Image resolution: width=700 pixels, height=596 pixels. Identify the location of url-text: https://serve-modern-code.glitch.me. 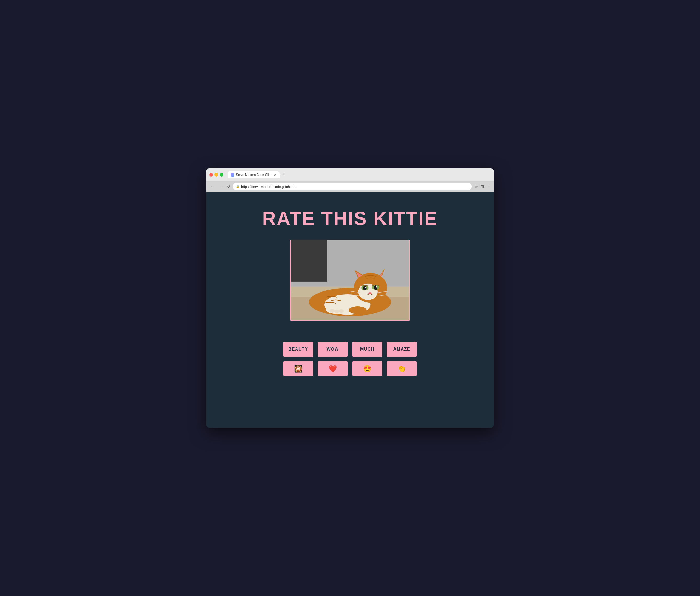
(268, 187).